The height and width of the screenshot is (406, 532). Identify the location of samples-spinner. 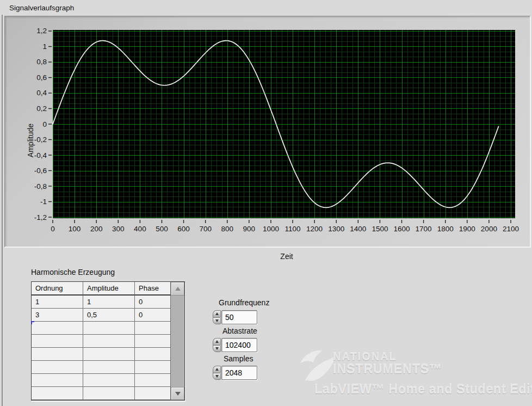
(216, 373).